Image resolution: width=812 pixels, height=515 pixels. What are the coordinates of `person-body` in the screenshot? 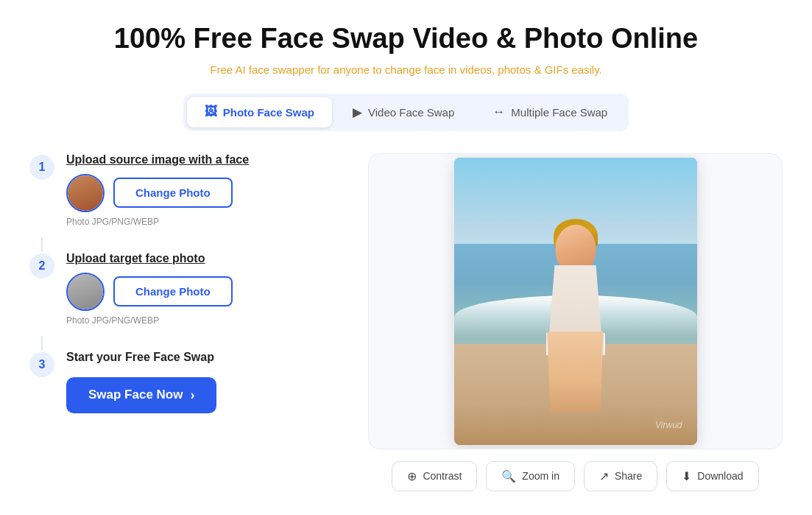 It's located at (576, 320).